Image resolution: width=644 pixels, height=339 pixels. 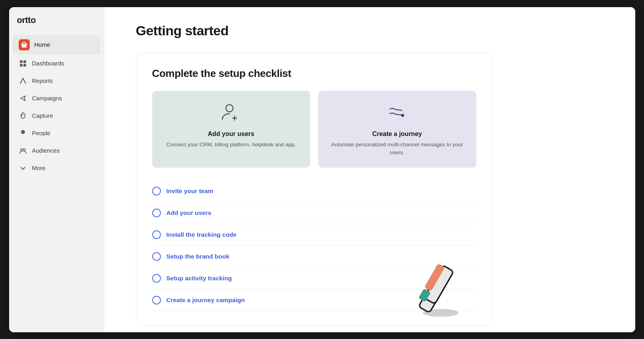 I want to click on activity-tracking-checkbox, so click(x=157, y=278).